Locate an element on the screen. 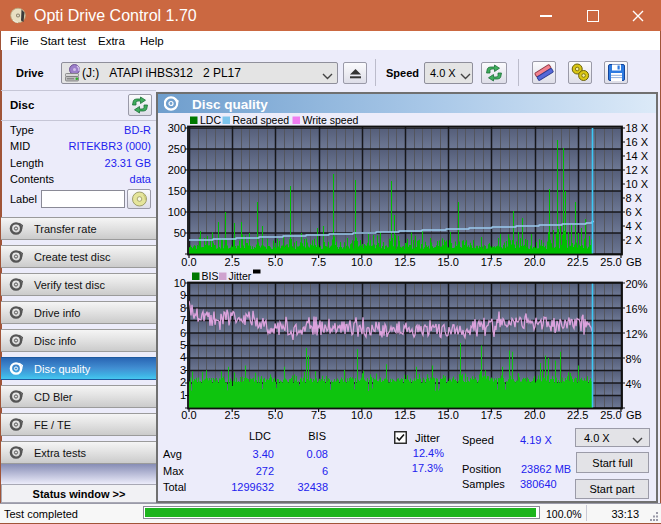 The width and height of the screenshot is (661, 524). svg-text: 12 X is located at coordinates (638, 170).